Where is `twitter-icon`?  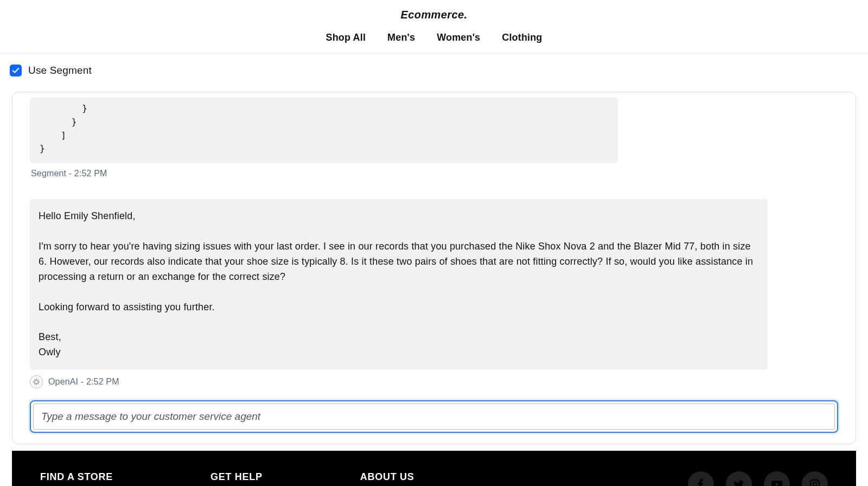 twitter-icon is located at coordinates (739, 478).